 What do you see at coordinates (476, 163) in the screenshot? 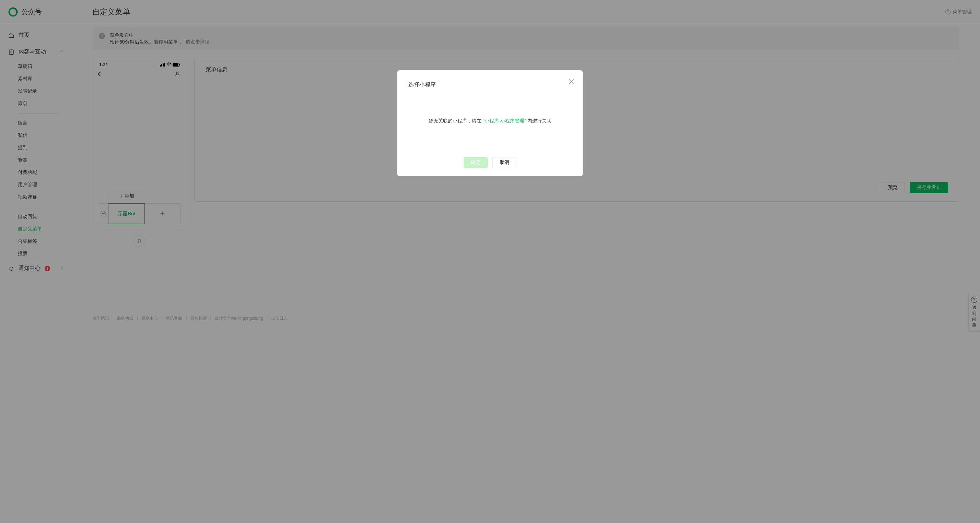
I see `modal-confirm-button: 确定` at bounding box center [476, 163].